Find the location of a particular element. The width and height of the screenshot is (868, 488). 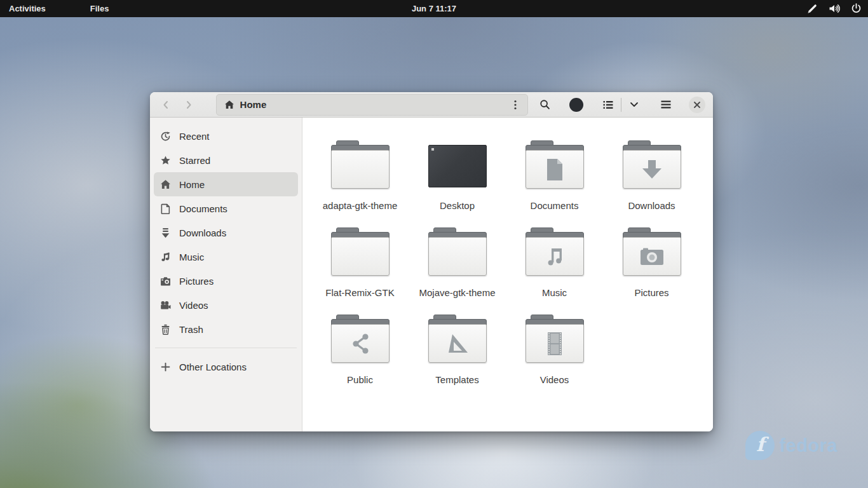

file-name: Flat-Remix-GTK is located at coordinates (360, 292).